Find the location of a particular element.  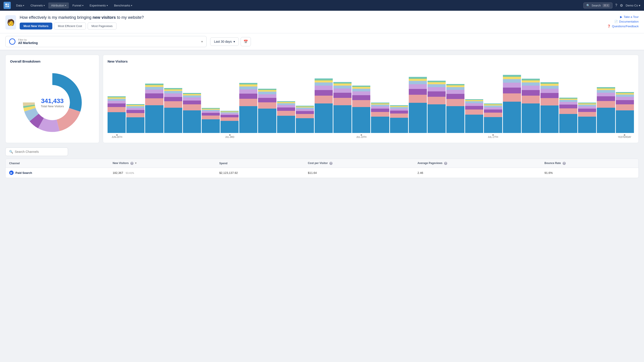

nav-funnel: Funnel ▾ is located at coordinates (78, 5).